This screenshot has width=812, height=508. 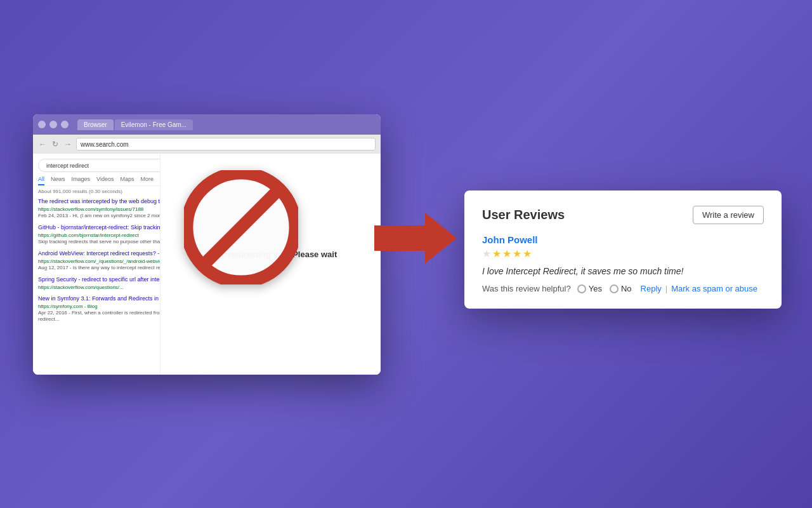 What do you see at coordinates (728, 215) in the screenshot?
I see `write-review-button: Write a review` at bounding box center [728, 215].